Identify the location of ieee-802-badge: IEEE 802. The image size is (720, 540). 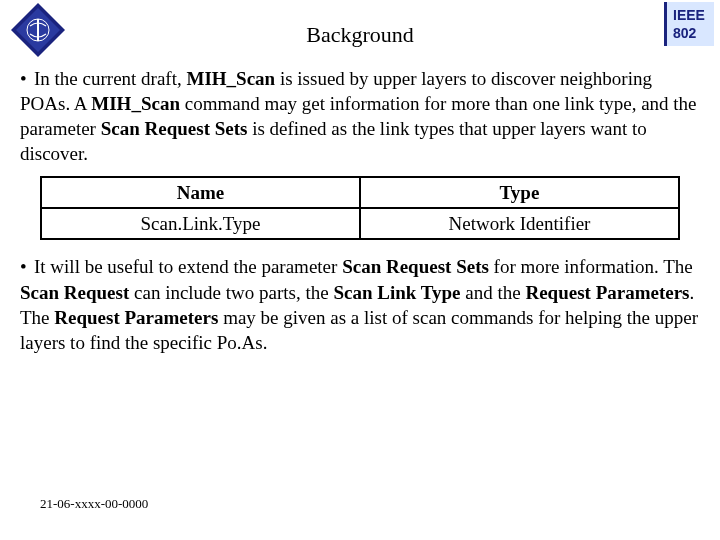
(689, 24).